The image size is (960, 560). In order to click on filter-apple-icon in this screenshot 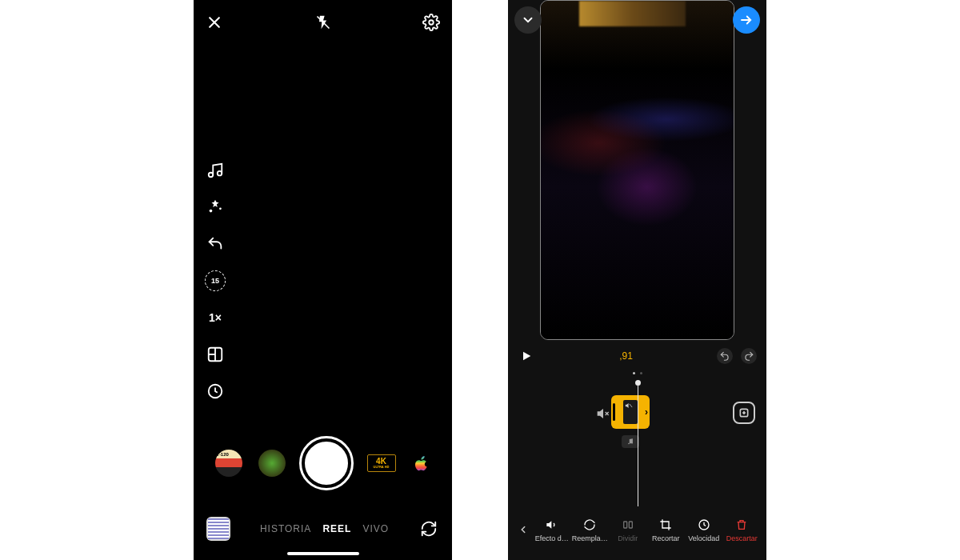, I will do `click(422, 463)`.